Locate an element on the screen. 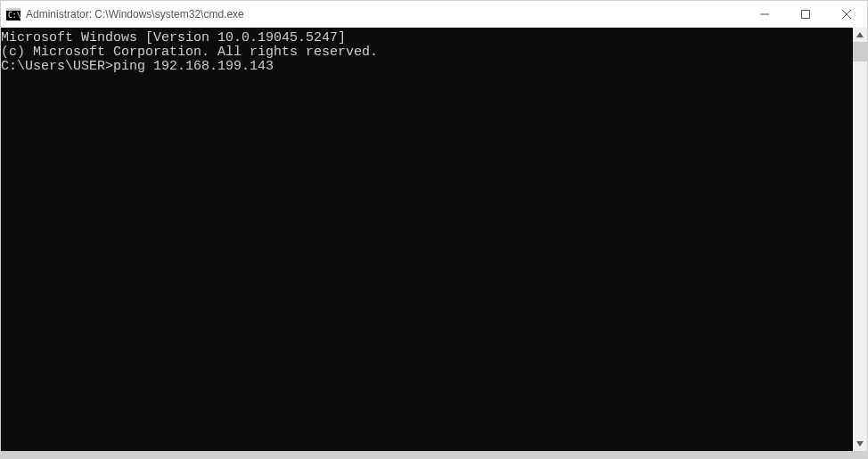 The image size is (868, 459). vertical-scrollbar is located at coordinates (860, 239).